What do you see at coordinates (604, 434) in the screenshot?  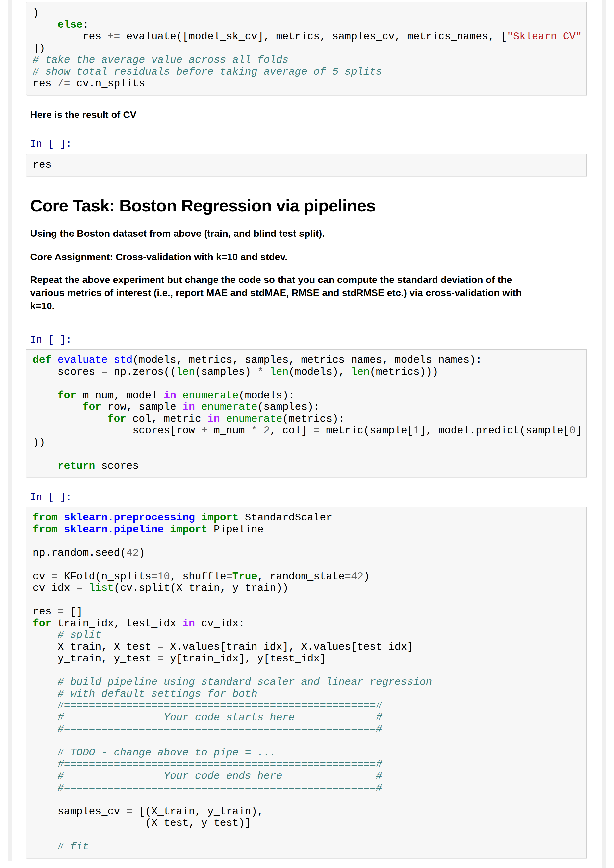 I see `right-scrollbar` at bounding box center [604, 434].